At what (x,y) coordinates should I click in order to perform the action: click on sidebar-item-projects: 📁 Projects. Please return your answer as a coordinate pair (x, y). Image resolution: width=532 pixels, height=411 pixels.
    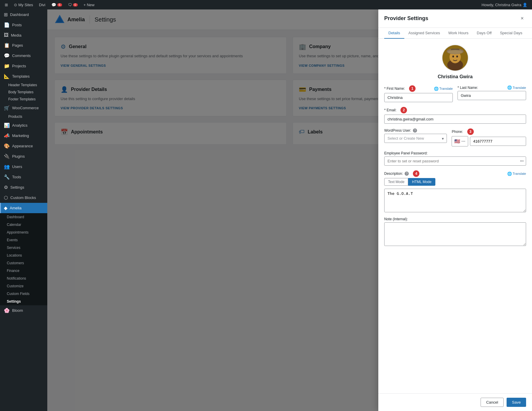
    Looking at the image, I should click on (24, 66).